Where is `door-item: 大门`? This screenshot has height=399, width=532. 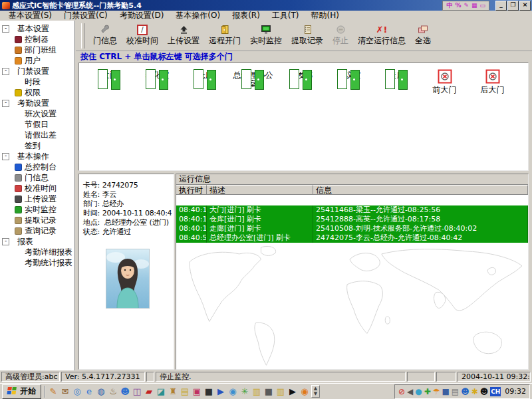
door-item: 大门 is located at coordinates (109, 74).